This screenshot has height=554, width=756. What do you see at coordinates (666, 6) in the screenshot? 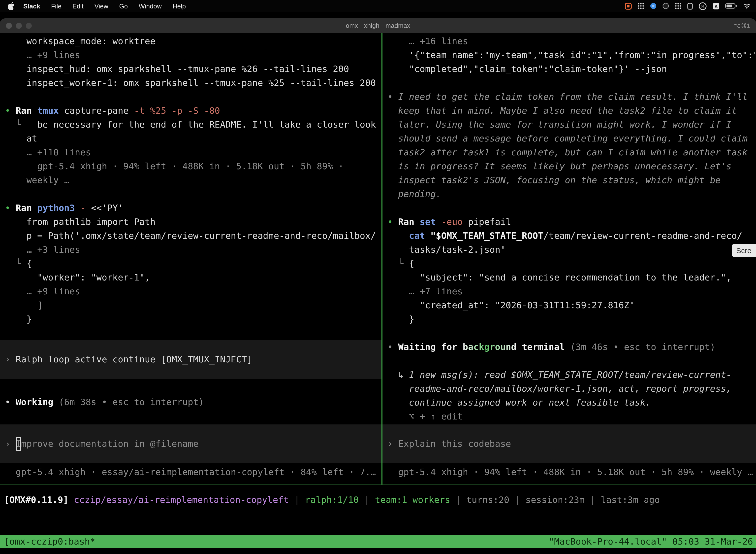
I see `app-icon-dark` at bounding box center [666, 6].